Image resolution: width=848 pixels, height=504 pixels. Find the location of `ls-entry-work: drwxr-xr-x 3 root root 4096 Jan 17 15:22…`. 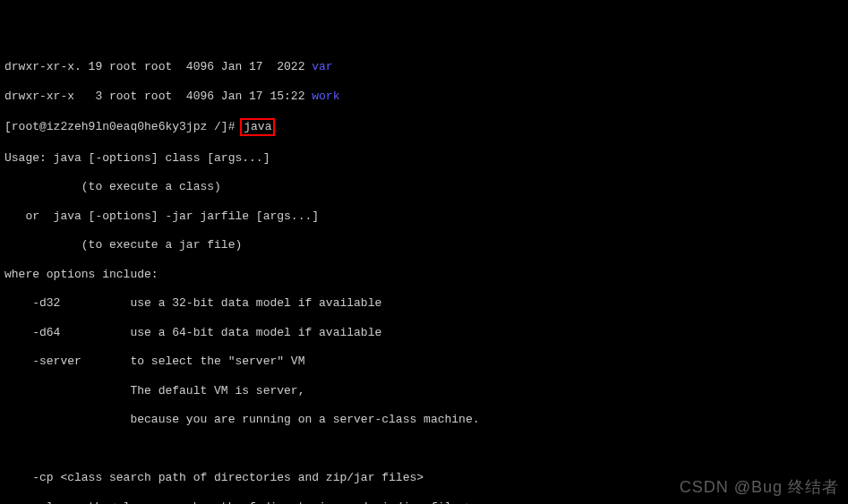

ls-entry-work: drwxr-xr-x 3 root root 4096 Jan 17 15:22… is located at coordinates (424, 97).